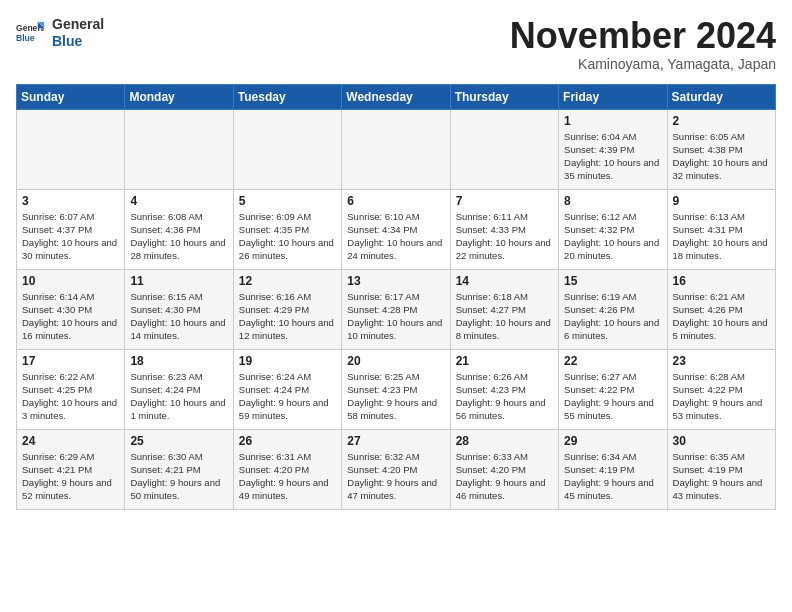 This screenshot has width=792, height=612. What do you see at coordinates (287, 469) in the screenshot?
I see `calendar-cell: 26Sunrise: 6:31 AMSunset: 4:20 PMDayligh…` at bounding box center [287, 469].